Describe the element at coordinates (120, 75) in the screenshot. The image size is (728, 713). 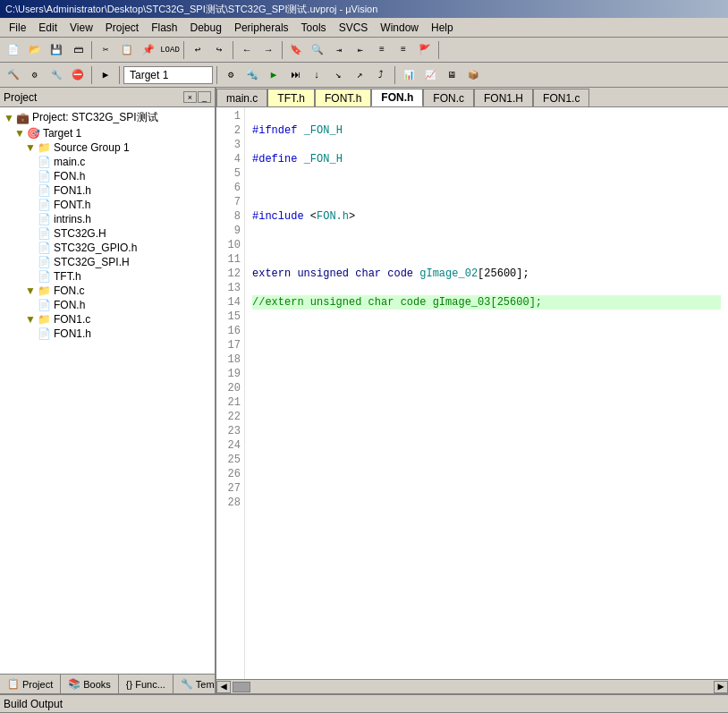
I see `sep7` at that location.